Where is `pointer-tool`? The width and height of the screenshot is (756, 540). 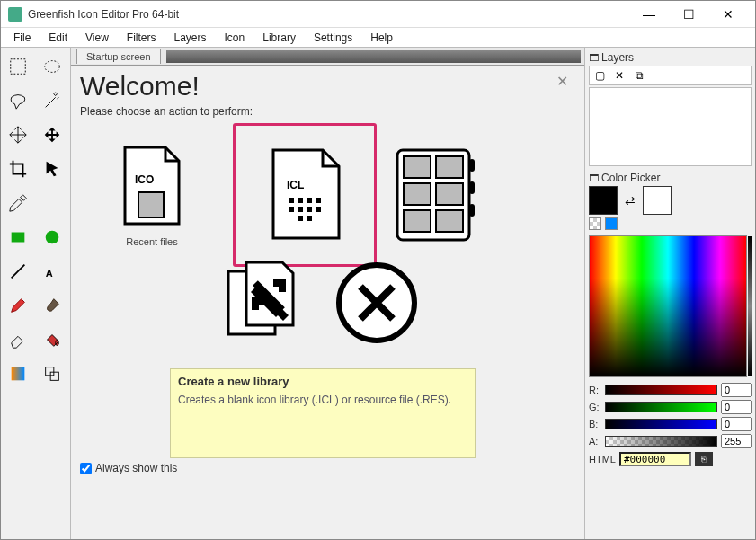 pointer-tool is located at coordinates (52, 169).